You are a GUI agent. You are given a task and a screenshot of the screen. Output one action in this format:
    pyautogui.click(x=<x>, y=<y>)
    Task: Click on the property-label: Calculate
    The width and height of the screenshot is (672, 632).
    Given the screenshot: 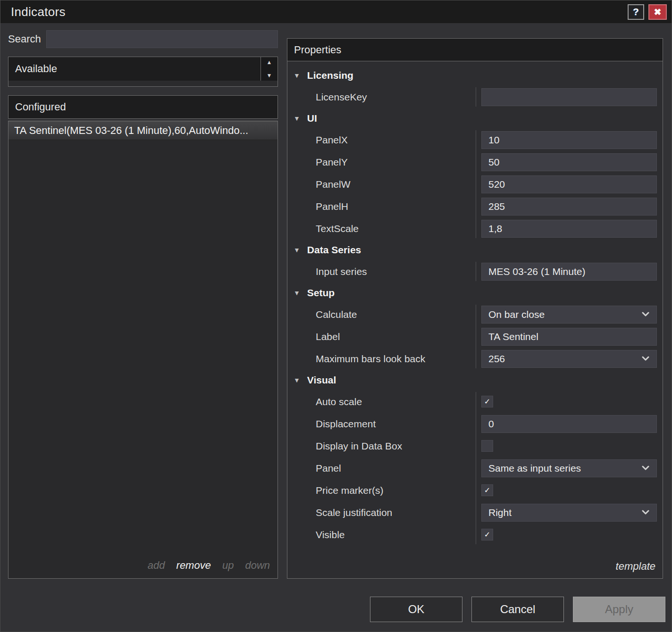 What is the action you would take?
    pyautogui.click(x=381, y=315)
    